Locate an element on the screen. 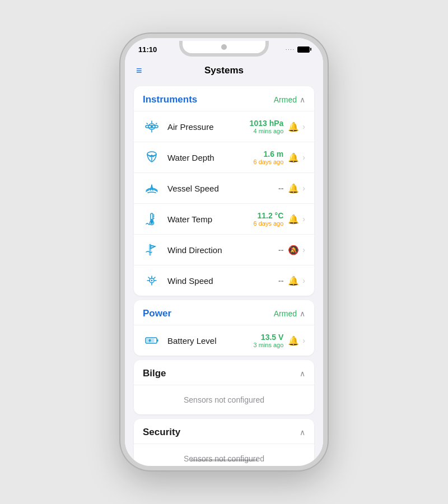  sensor-row-vessel-speed: Vessel Speed--🔔› is located at coordinates (224, 188).